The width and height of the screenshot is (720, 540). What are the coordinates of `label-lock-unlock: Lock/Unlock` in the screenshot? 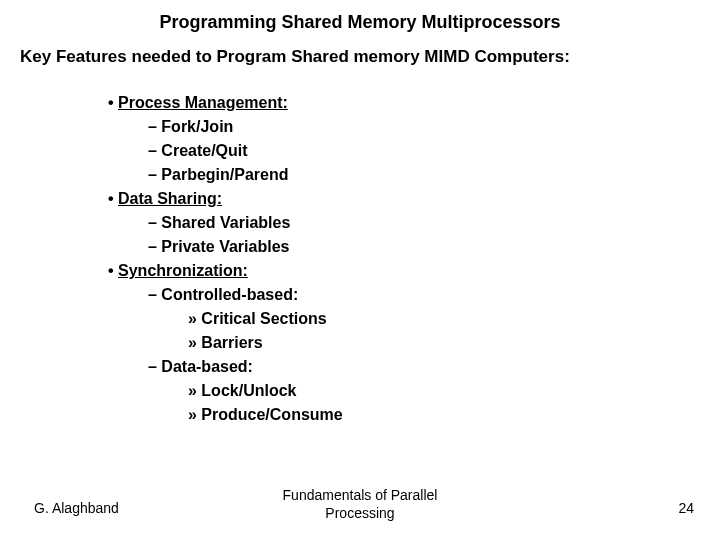 It's located at (248, 390).